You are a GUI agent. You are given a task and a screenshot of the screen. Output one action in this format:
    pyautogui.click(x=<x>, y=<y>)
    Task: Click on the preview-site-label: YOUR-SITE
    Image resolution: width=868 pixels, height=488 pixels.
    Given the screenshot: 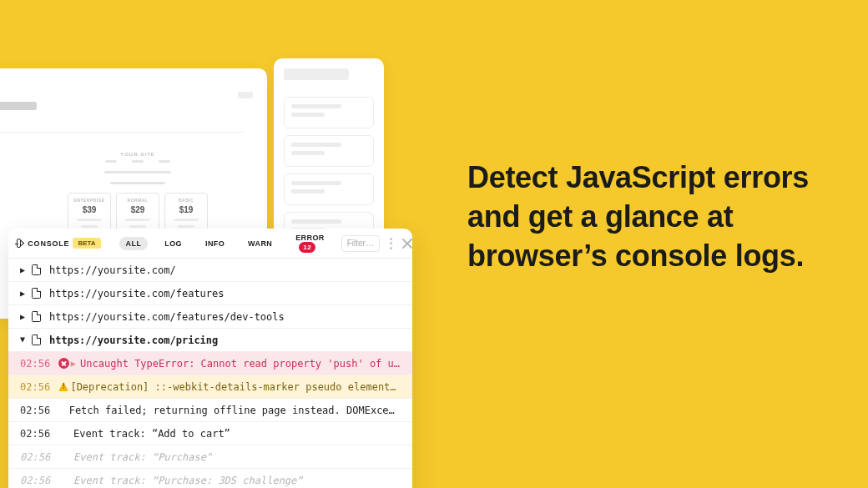 What is the action you would take?
    pyautogui.click(x=138, y=154)
    